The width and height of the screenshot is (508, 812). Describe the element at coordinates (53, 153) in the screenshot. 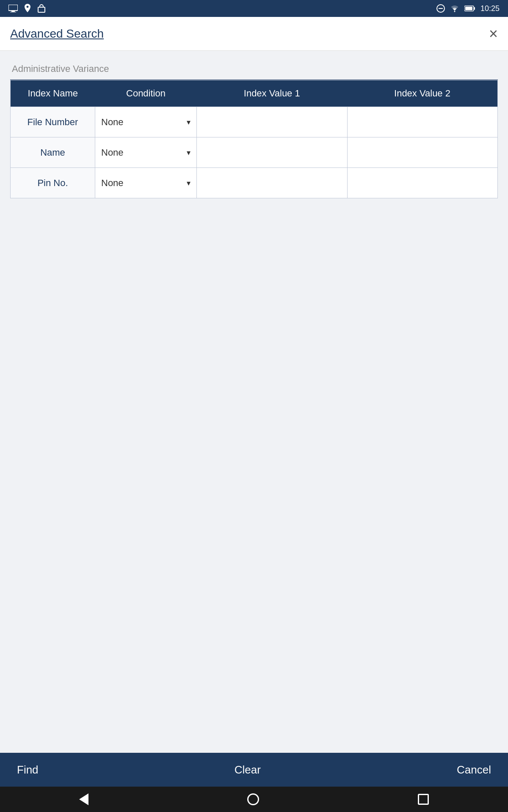

I see `row2-index-name: Name` at that location.